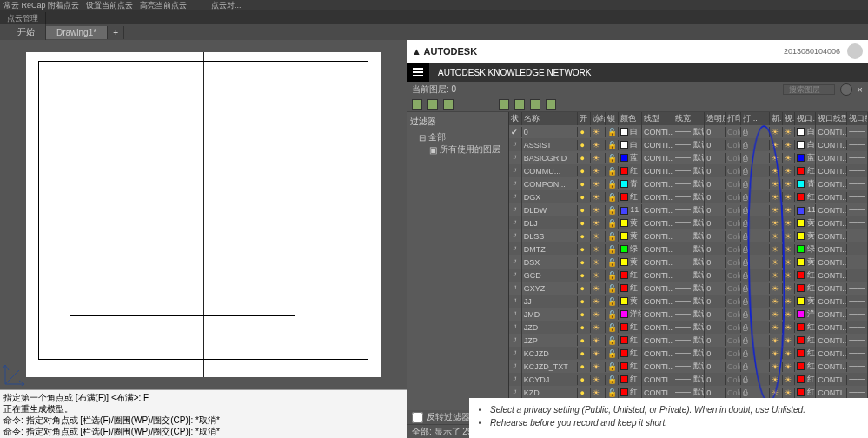 The image size is (868, 438). What do you see at coordinates (688, 144) in the screenshot?
I see `table-row: 〃ASSIST●☀🔓 白CONTI...—— 默认0Color_7⎙☀☀ 白CO…` at bounding box center [688, 144].